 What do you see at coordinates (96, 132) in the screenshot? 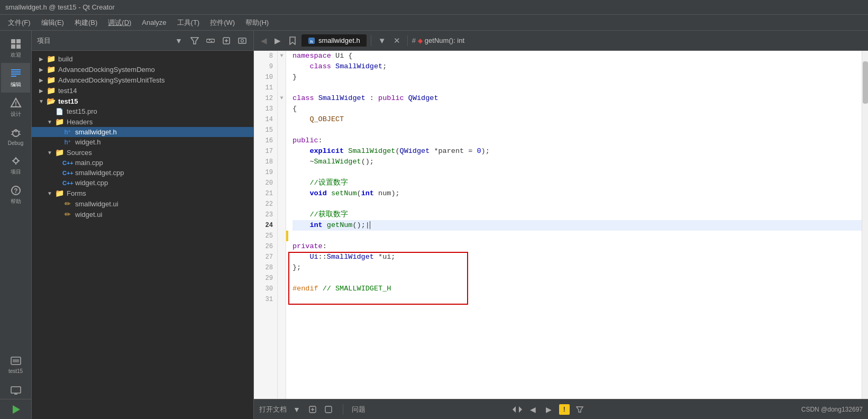
I see `tree-label-smallwidgeth: smallwidget.h` at bounding box center [96, 132].